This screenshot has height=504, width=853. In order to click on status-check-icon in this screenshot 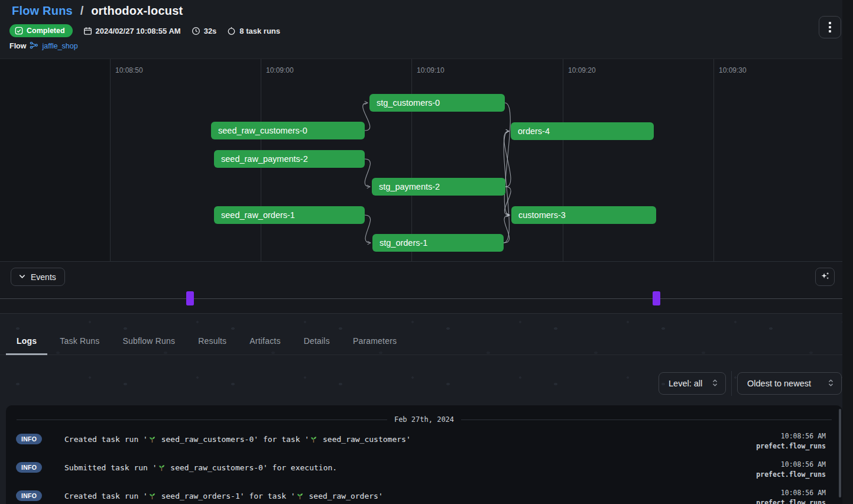, I will do `click(19, 31)`.